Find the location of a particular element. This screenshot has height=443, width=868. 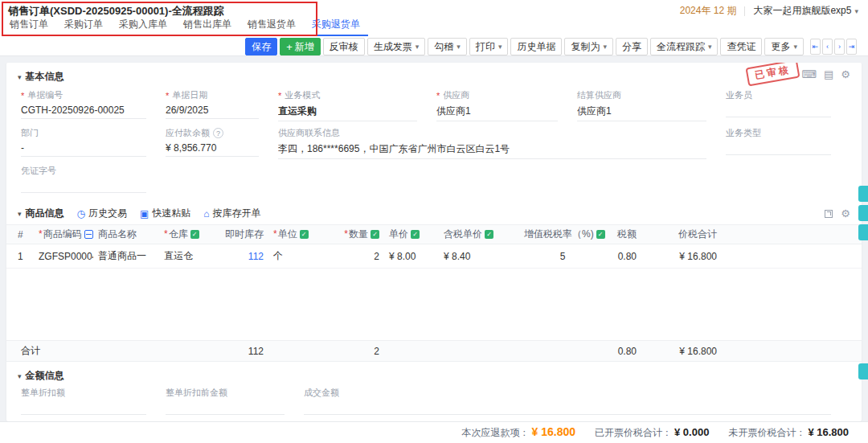

supplier-input: 供应商1 is located at coordinates (497, 113).